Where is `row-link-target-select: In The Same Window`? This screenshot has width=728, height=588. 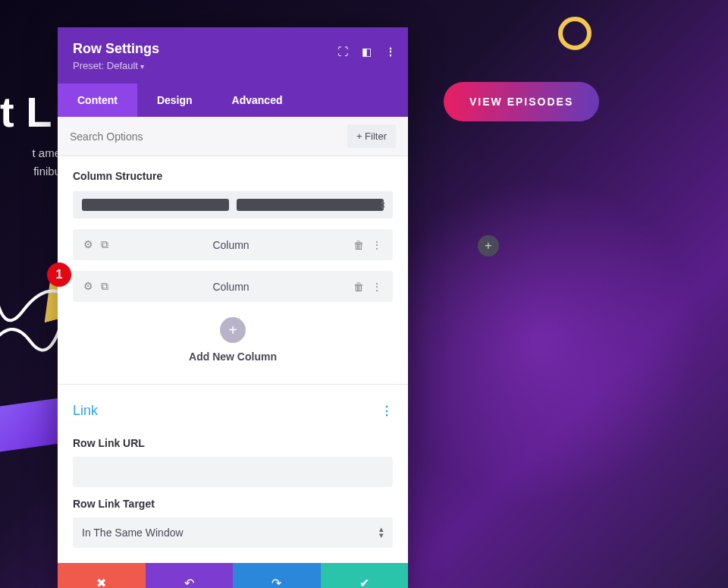 row-link-target-select: In The Same Window is located at coordinates (233, 533).